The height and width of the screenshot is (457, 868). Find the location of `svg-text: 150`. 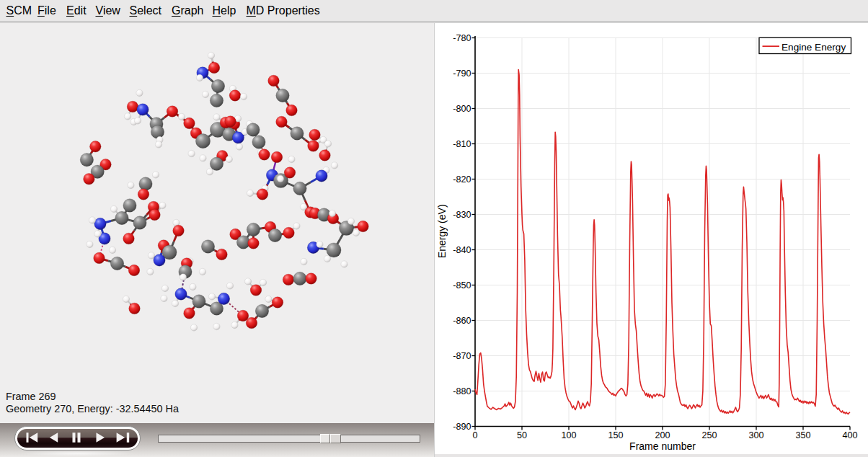

svg-text: 150 is located at coordinates (616, 435).